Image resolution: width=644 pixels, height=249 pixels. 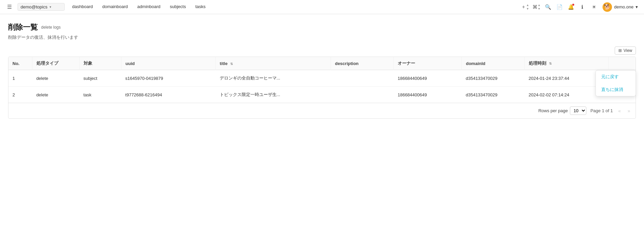 What do you see at coordinates (428, 63) in the screenshot?
I see `col-header-owner: オーナー` at bounding box center [428, 63].